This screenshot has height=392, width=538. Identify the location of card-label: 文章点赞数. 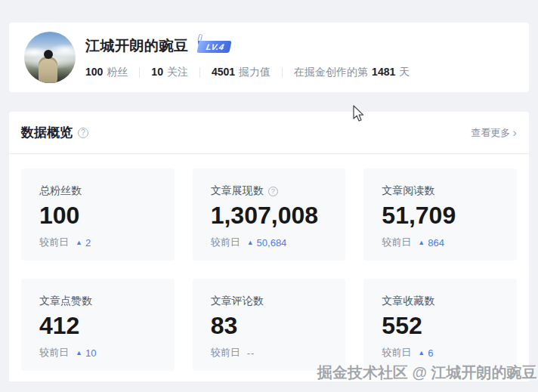
(98, 301).